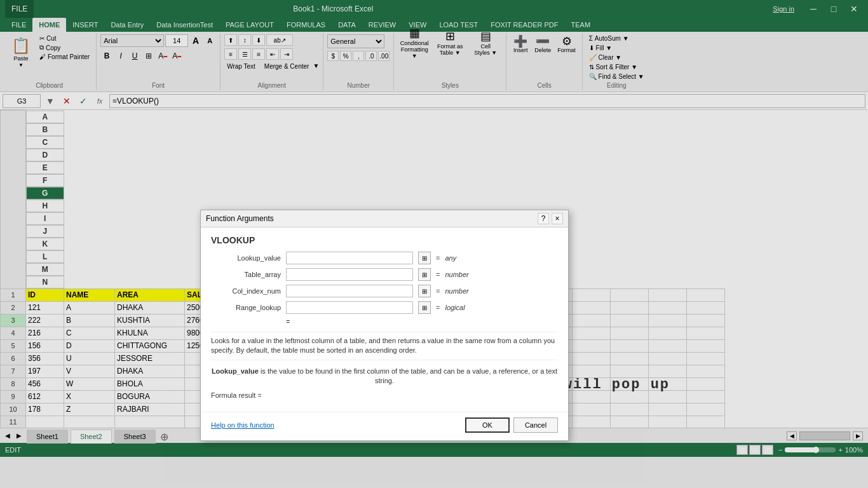  I want to click on dialog-footer: Help on this function OK Cancel, so click(384, 426).